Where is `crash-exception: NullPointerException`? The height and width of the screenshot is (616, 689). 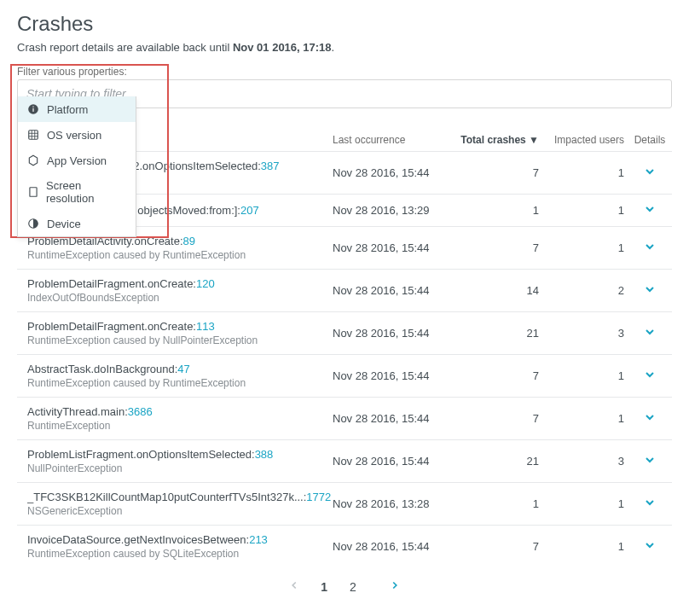
crash-exception: NullPointerException is located at coordinates (180, 468).